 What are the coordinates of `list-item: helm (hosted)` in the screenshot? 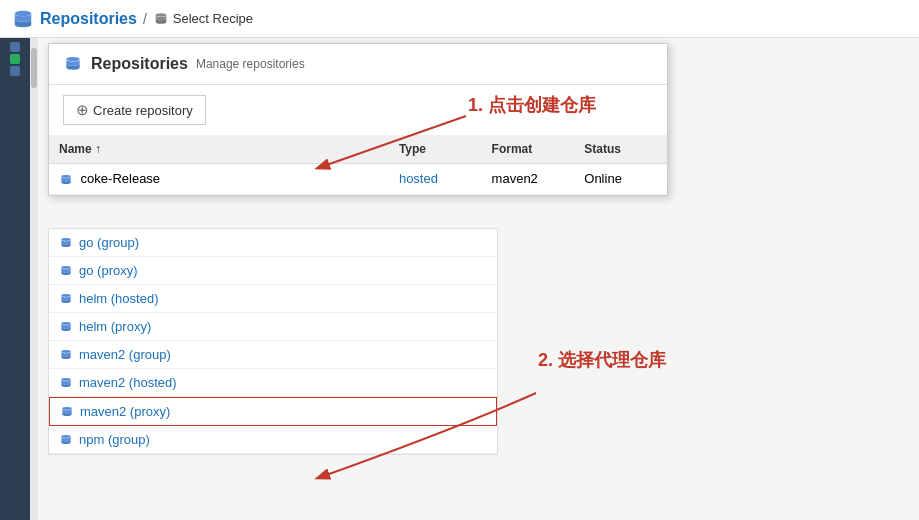 It's located at (273, 299).